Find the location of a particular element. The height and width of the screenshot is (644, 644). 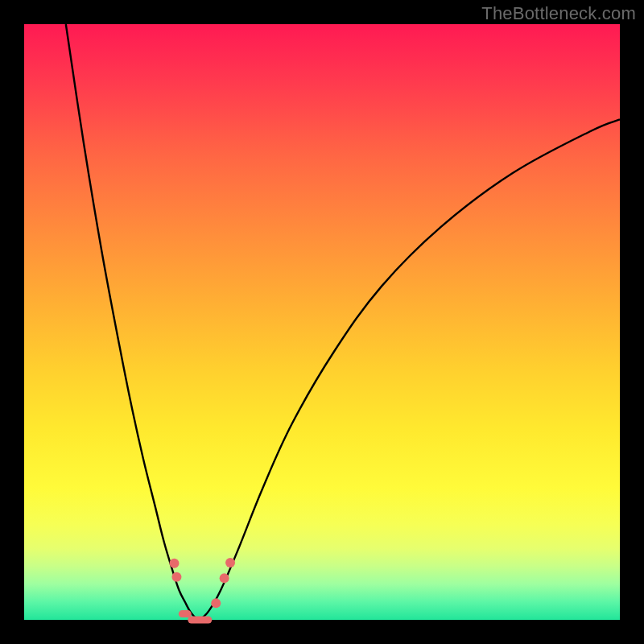

watermark-text: TheBottleneck.com is located at coordinates (559, 14).